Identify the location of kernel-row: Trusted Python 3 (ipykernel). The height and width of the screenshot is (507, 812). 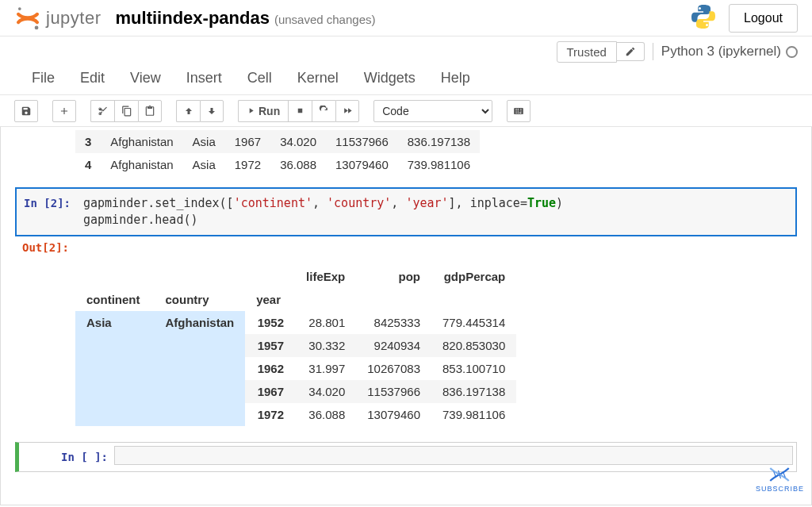
(406, 49).